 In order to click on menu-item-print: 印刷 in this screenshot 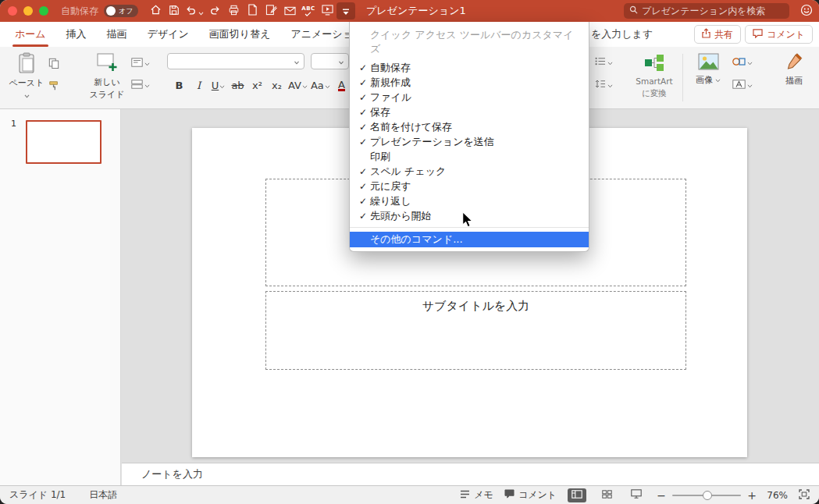, I will do `click(469, 156)`.